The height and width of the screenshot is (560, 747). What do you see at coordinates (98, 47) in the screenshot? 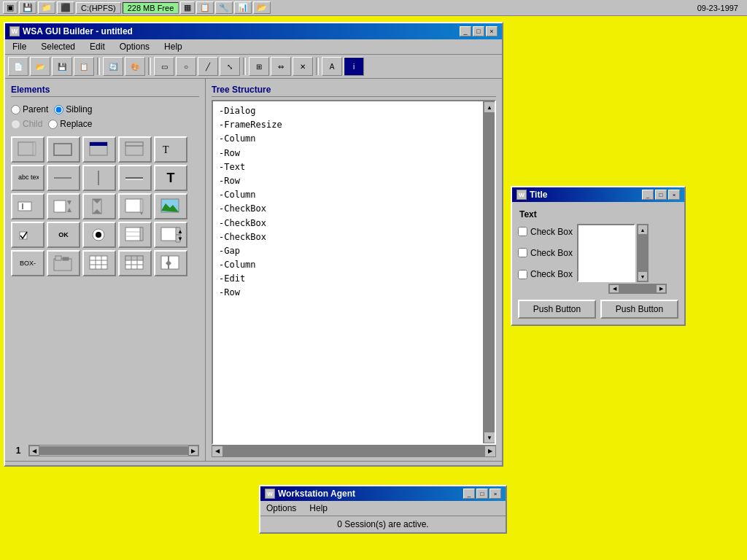
I see `menu-edit: Edit` at bounding box center [98, 47].